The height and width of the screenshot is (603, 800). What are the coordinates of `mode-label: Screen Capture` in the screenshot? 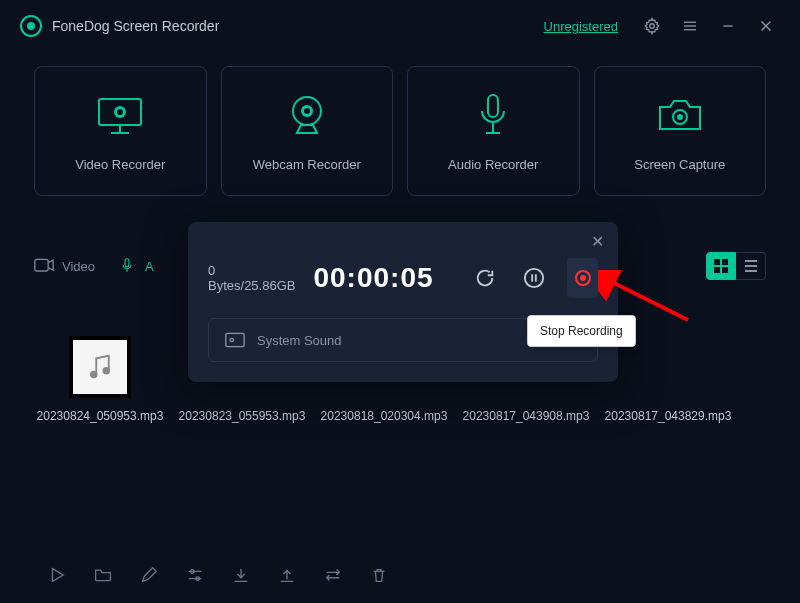 It's located at (680, 164).